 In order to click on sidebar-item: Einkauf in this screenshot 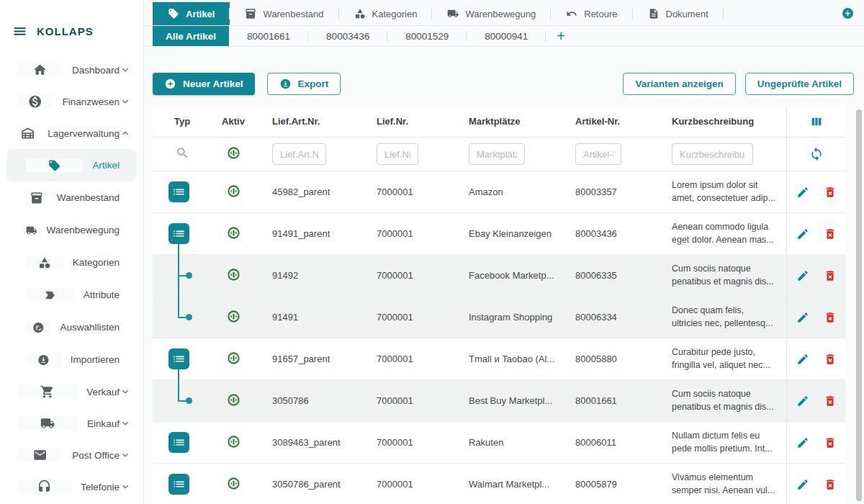, I will do `click(72, 423)`.